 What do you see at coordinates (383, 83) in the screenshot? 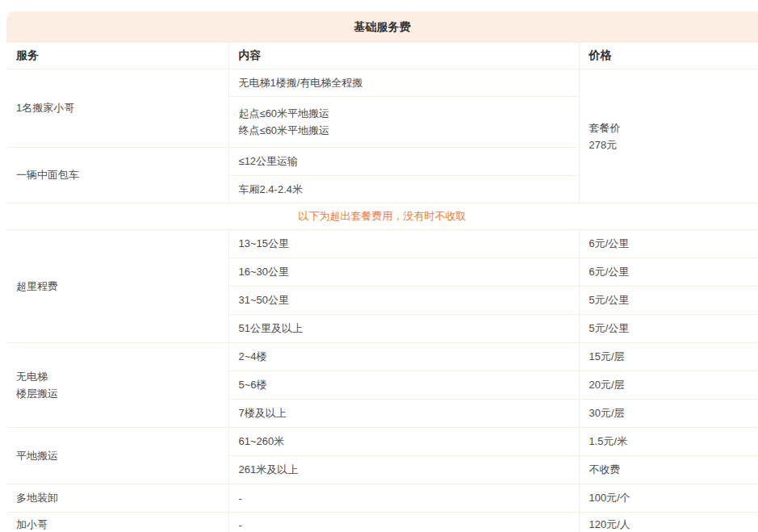
I see `table-row: 1名搬家小哥 无电梯1楼搬/有电梯全程搬 套餐价 278元` at bounding box center [383, 83].